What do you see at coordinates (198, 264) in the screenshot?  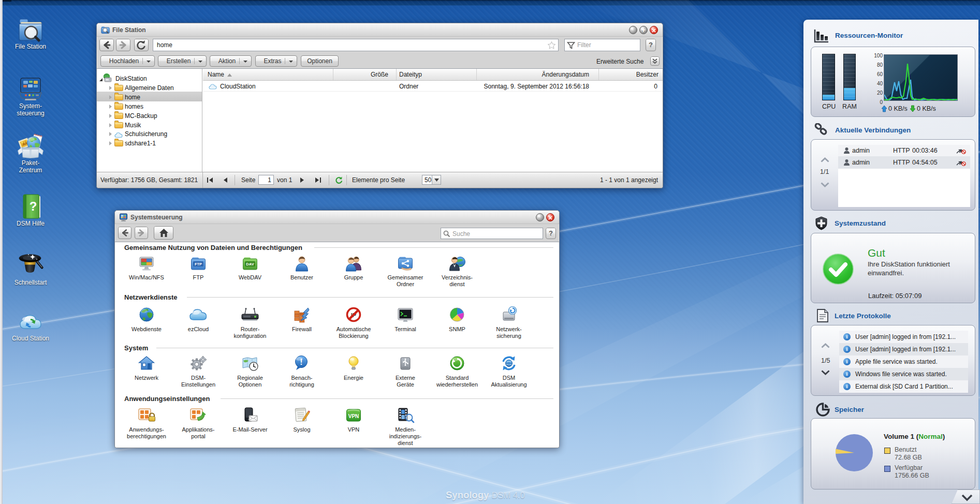 I see `svg-text: FTP` at bounding box center [198, 264].